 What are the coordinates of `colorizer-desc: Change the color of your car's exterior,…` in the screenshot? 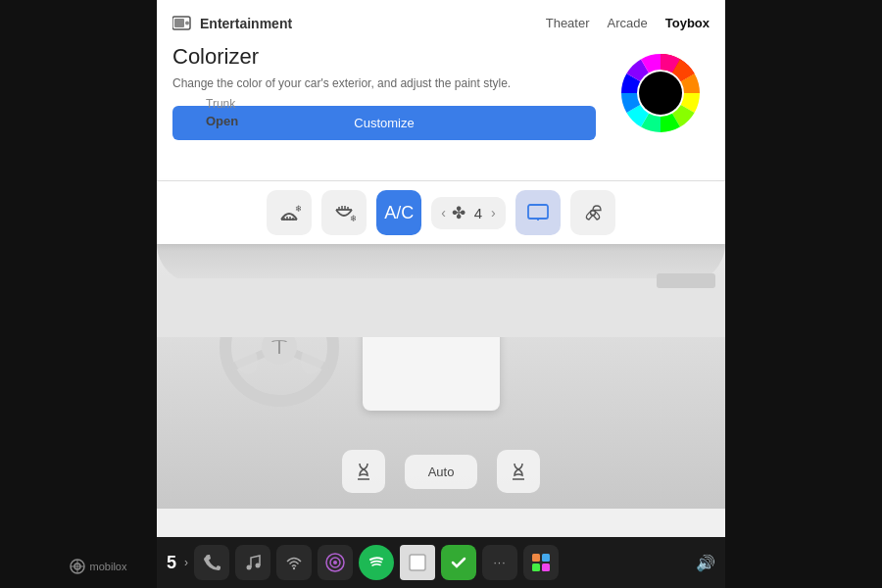 It's located at (384, 84).